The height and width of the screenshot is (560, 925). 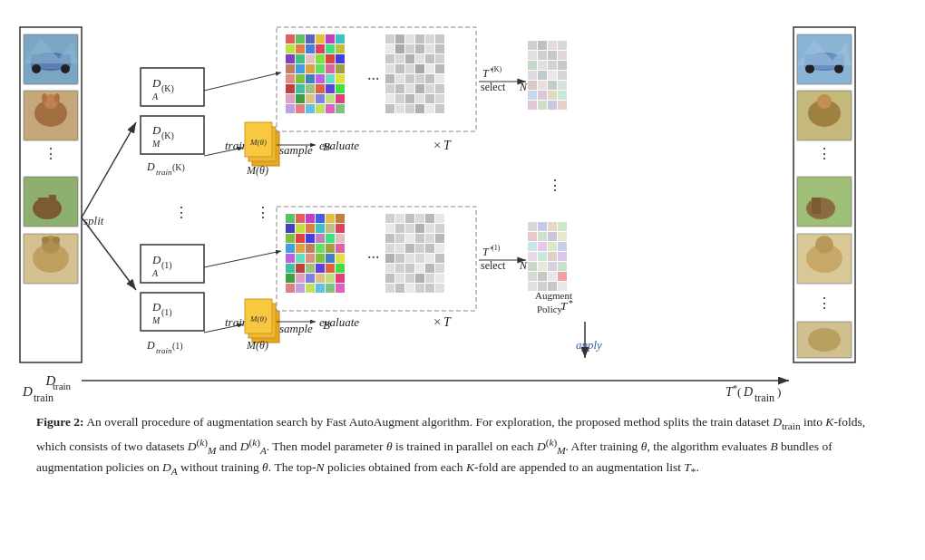 I want to click on caption-text: An overall procedure of augmentation sea…, so click(x=451, y=444).